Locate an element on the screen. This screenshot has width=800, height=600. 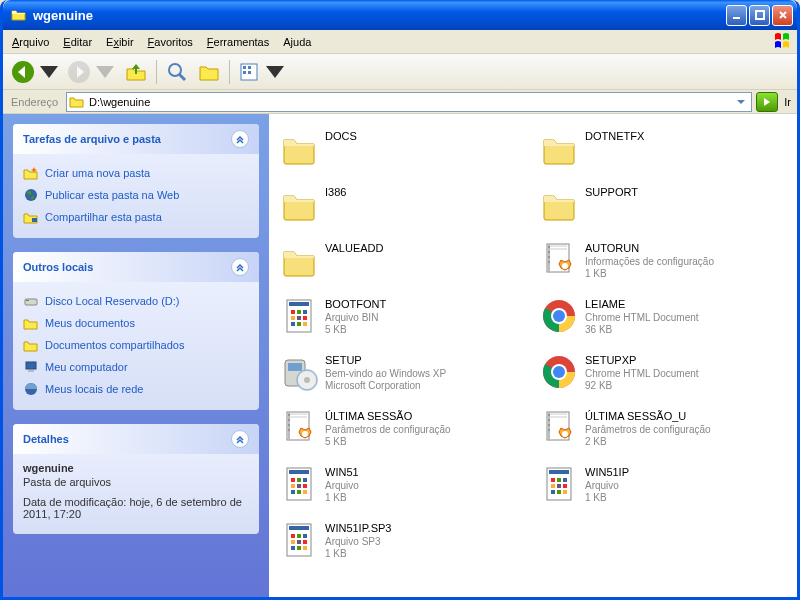
task-link: Criar uma nova pasta is located at coordinates (136, 173).